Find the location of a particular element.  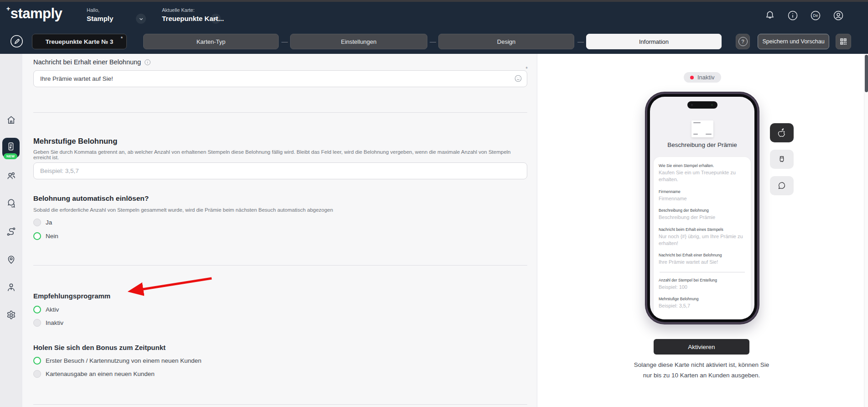

preview-field: Nachricht bei Erhalt einer Belohnung Ihr… is located at coordinates (702, 259).